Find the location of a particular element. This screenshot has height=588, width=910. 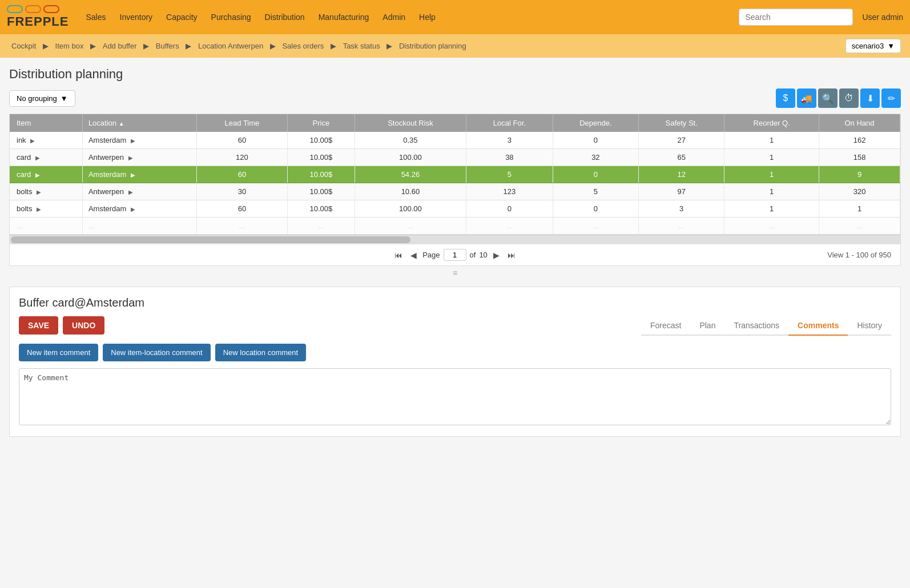

truck-icon-button: 🚚 is located at coordinates (807, 98).